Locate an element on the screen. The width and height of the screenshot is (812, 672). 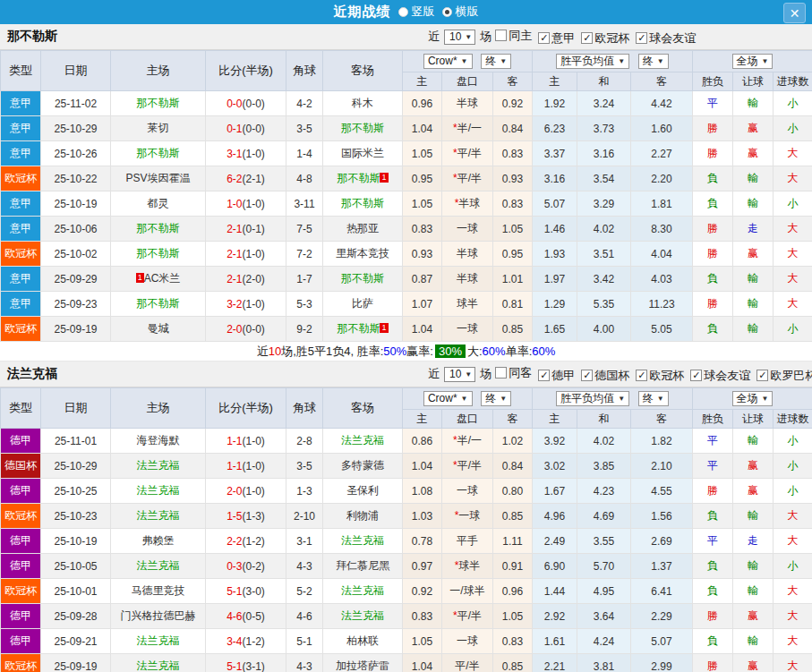
avg-away-odds: 2.99 is located at coordinates (662, 663).